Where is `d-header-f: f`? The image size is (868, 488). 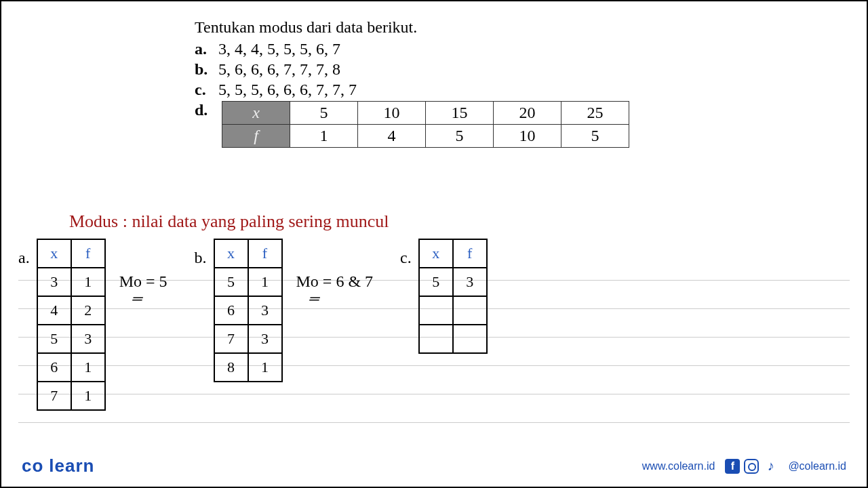 d-header-f: f is located at coordinates (256, 136).